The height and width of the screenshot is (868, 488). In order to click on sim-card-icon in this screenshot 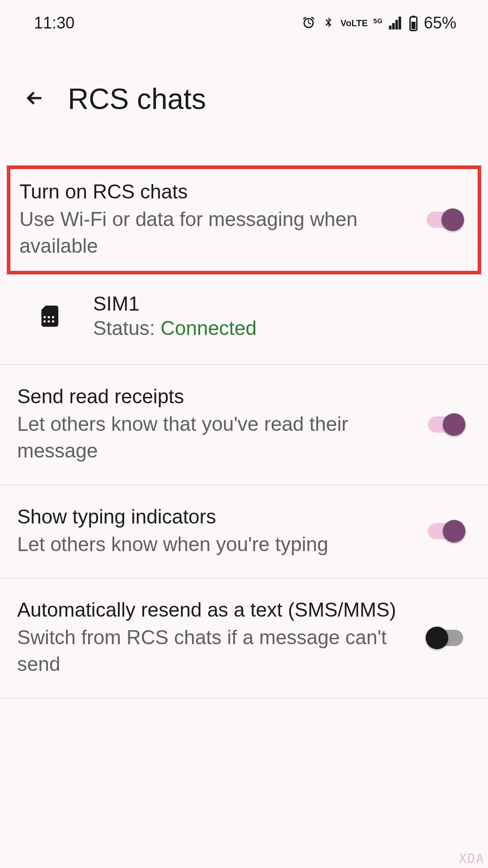, I will do `click(49, 316)`.